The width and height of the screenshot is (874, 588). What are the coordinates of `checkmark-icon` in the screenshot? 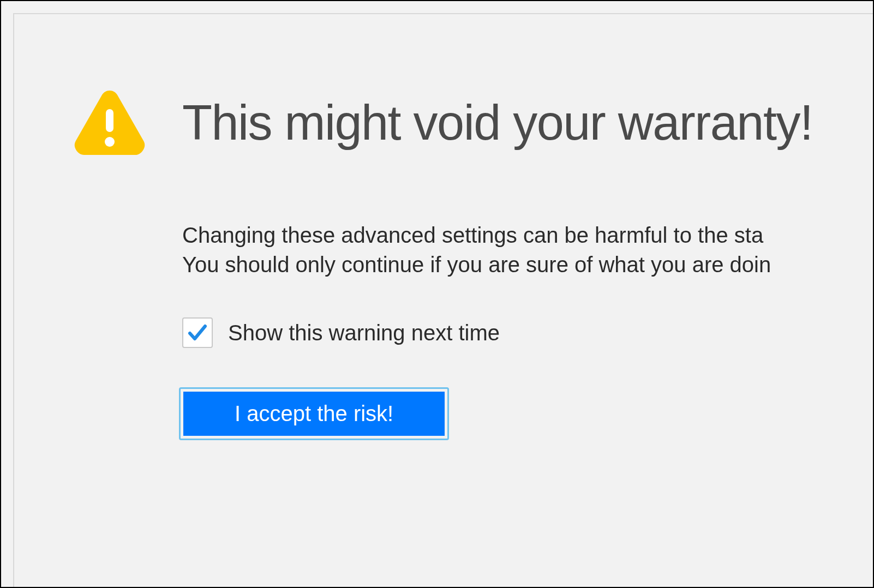 It's located at (197, 333).